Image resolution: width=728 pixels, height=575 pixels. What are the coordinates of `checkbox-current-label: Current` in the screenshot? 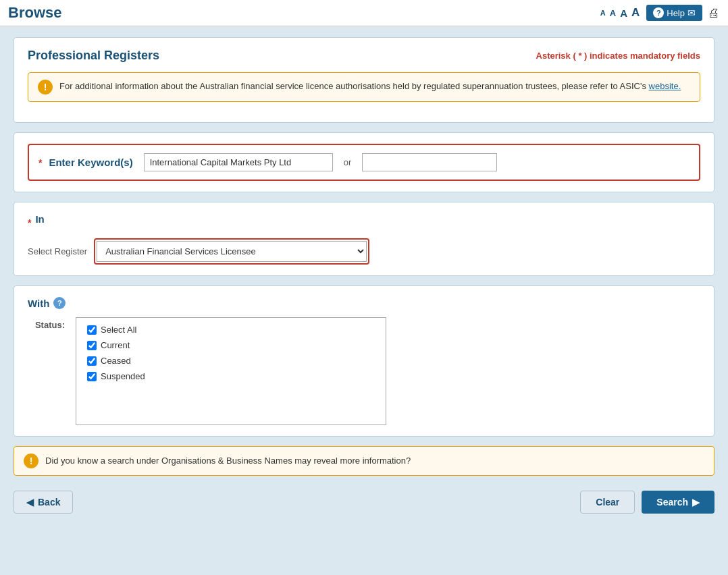 It's located at (115, 346).